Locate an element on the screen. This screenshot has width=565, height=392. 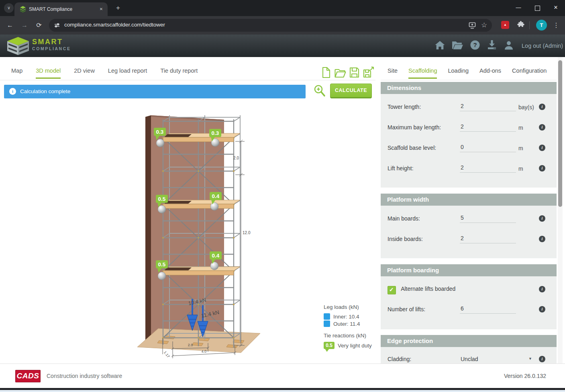
number-of-lifts-label: Number of lifts: is located at coordinates (406, 309).